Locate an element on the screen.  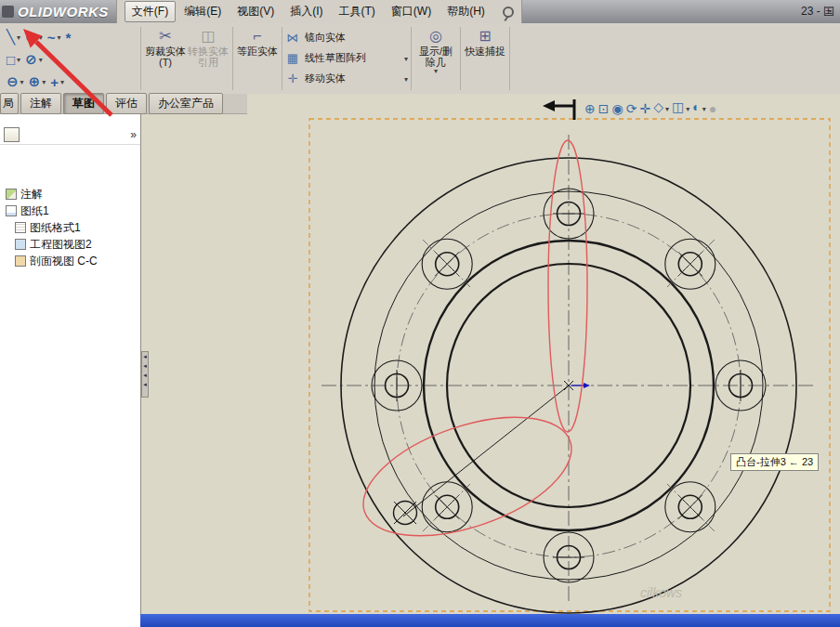
linear-pattern-icon: ▦ is located at coordinates (293, 58).